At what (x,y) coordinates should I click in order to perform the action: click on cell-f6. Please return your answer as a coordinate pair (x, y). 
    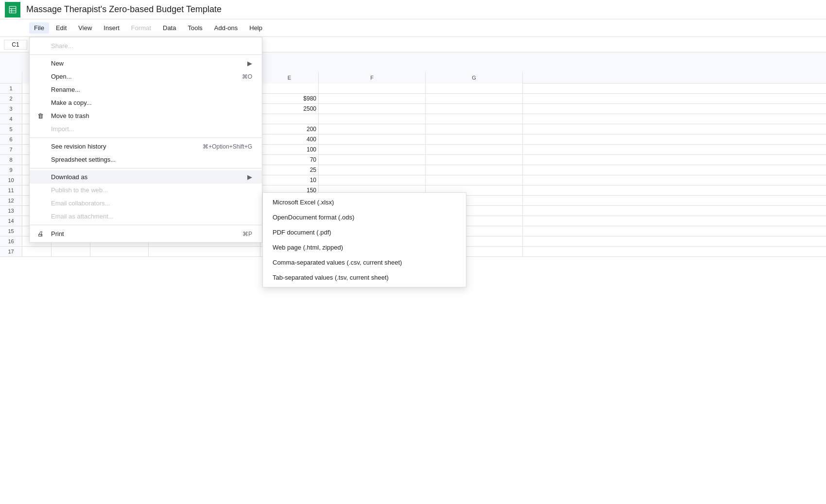
    Looking at the image, I should click on (372, 139).